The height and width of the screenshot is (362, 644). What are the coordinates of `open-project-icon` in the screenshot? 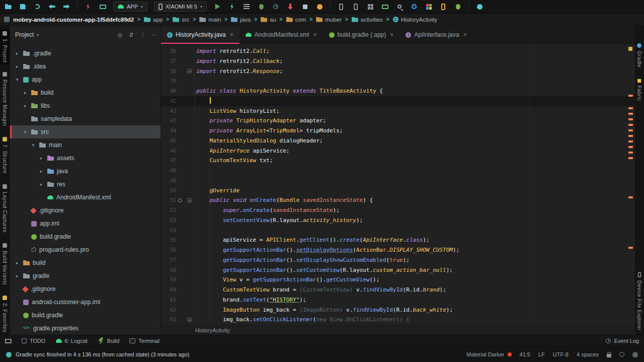 It's located at (8, 7).